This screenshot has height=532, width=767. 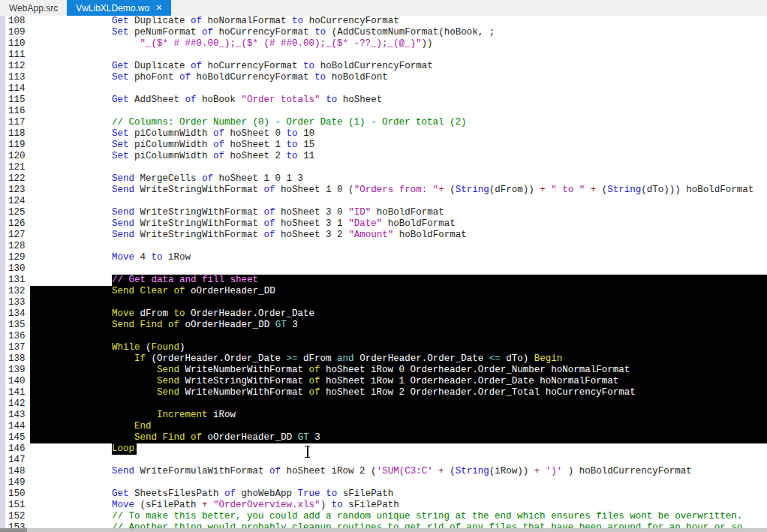 What do you see at coordinates (384, 236) in the screenshot?
I see `code-line: 127 Send WriteStringWithFormat of hoShee…` at bounding box center [384, 236].